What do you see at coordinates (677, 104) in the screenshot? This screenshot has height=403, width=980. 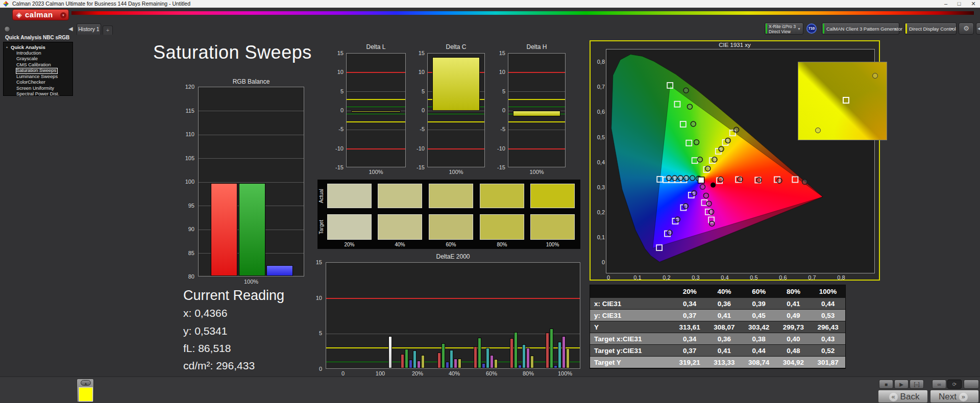 I see `target-square` at bounding box center [677, 104].